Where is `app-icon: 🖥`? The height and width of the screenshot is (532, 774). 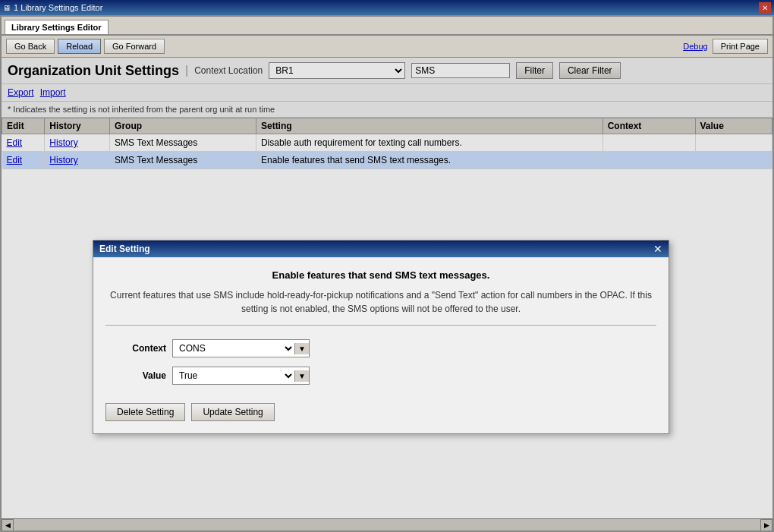
app-icon: 🖥 is located at coordinates (7, 8).